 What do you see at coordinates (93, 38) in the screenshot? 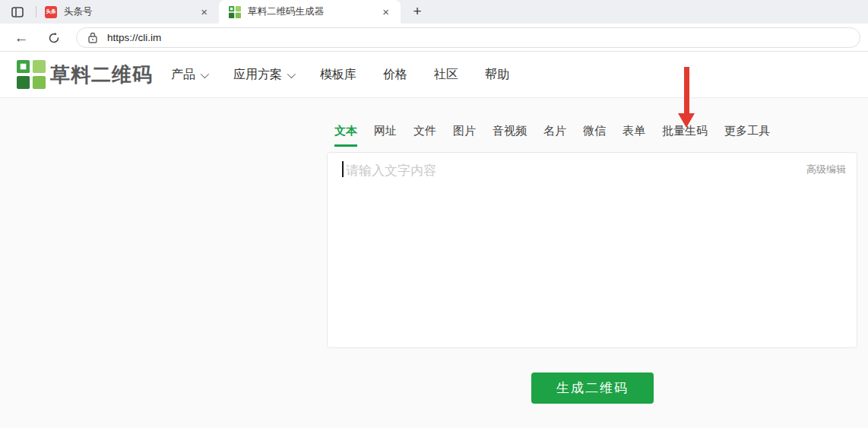
I see `lock-icon` at bounding box center [93, 38].